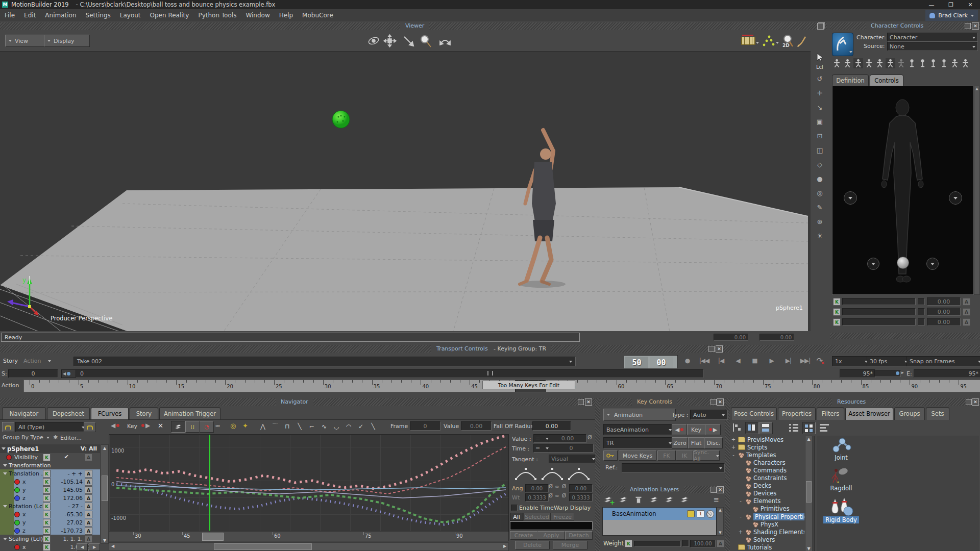 The width and height of the screenshot is (980, 551). I want to click on lock-right-button, so click(90, 427).